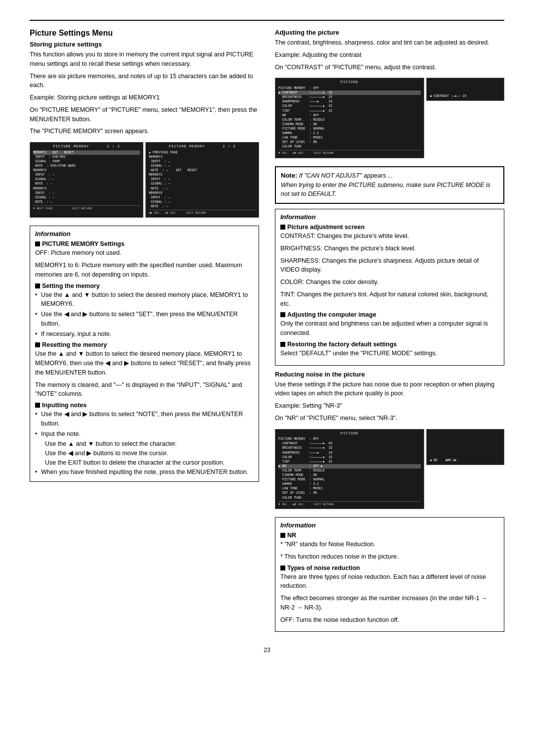 The height and width of the screenshot is (756, 534). Describe the element at coordinates (87, 157) in the screenshot. I see `screen1-row2: INPUT : DVD/NO1` at that location.